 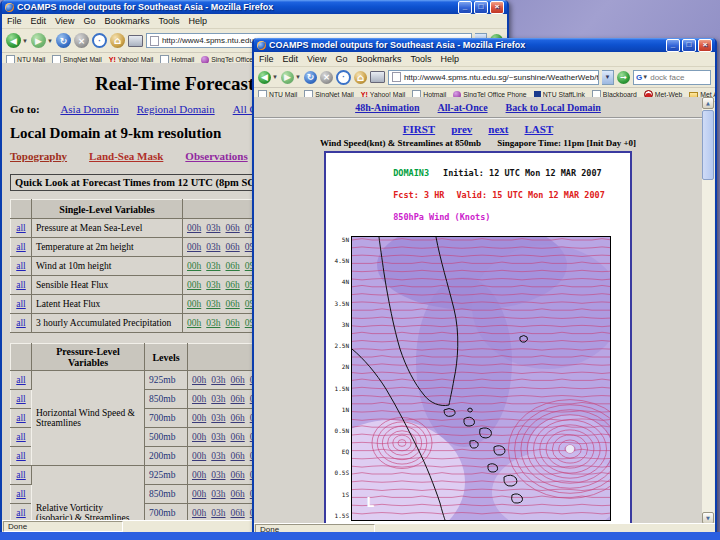 What do you see at coordinates (672, 78) in the screenshot?
I see `search-box: G ▼ dock face` at bounding box center [672, 78].